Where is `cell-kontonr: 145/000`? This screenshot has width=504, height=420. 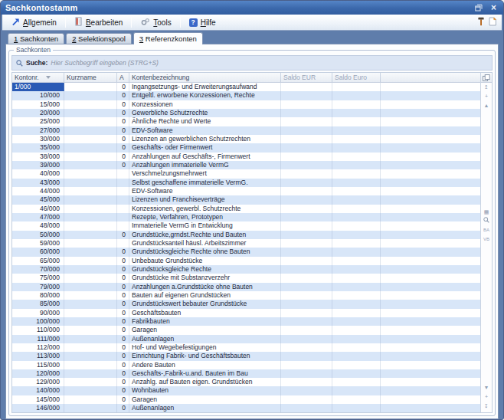
cell-kontonr: 145/000 is located at coordinates (38, 400).